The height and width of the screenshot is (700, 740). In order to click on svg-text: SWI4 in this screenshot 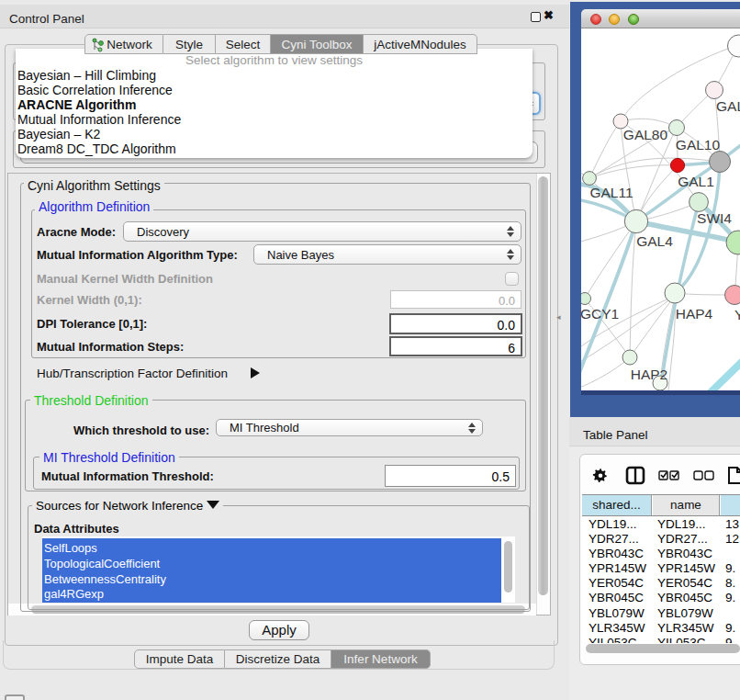, I will do `click(714, 219)`.